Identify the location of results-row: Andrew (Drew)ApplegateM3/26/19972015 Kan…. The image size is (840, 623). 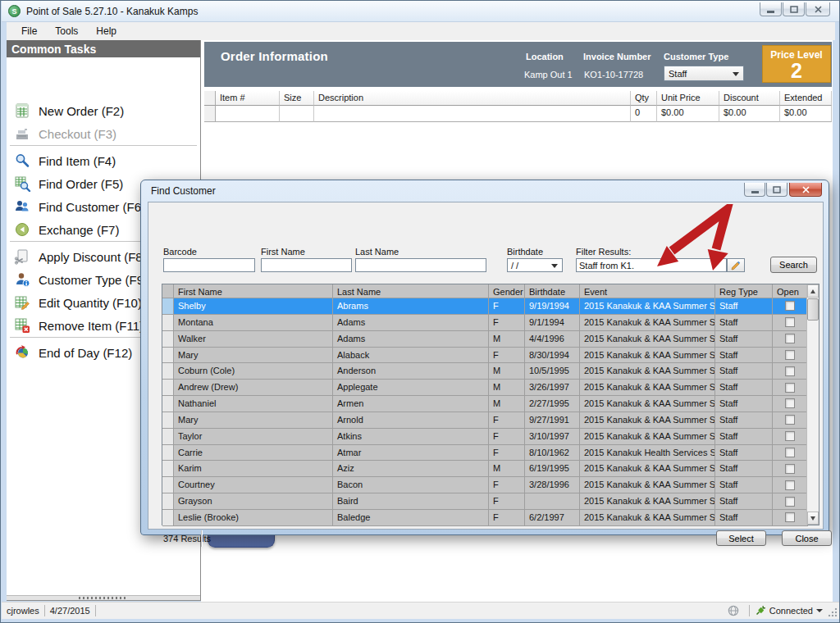
(491, 388).